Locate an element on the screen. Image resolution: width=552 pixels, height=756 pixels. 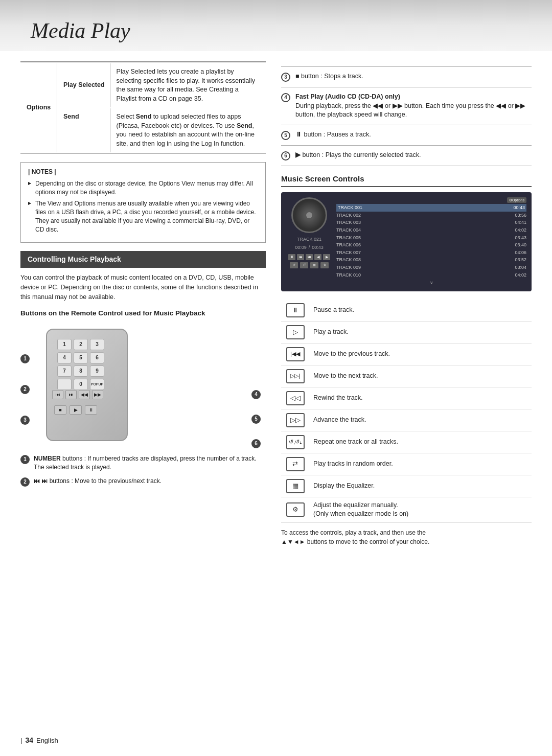
screen-left: TRACK 021 00:09 / 00:43 ⏸ ⏮ ⏭ ◀ ▶ ↺ is located at coordinates (309, 242).